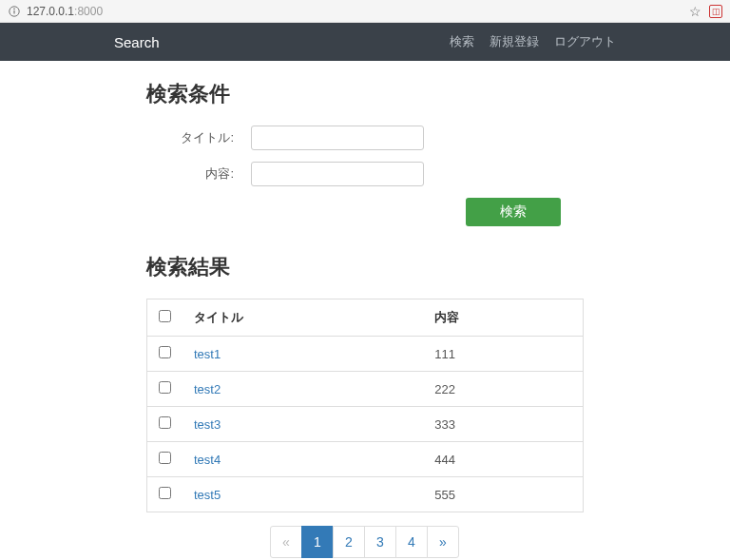  Describe the element at coordinates (503, 354) in the screenshot. I see `row-content-cell: 111` at that location.